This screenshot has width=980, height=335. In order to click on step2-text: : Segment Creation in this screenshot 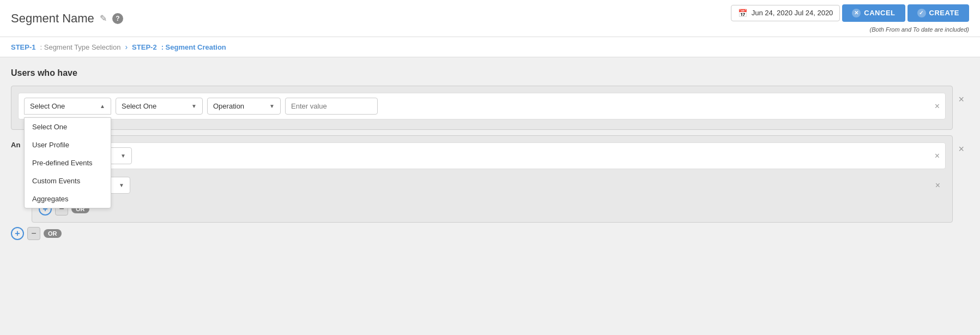, I will do `click(194, 47)`.